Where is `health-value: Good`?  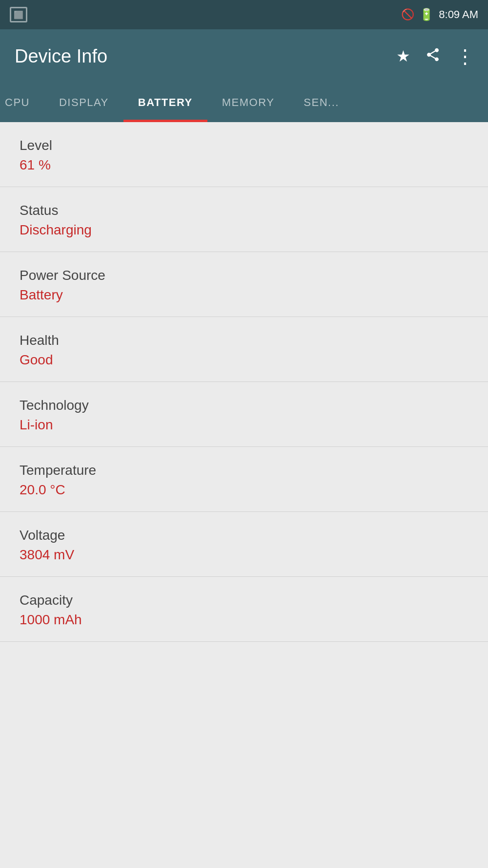
health-value: Good is located at coordinates (244, 360).